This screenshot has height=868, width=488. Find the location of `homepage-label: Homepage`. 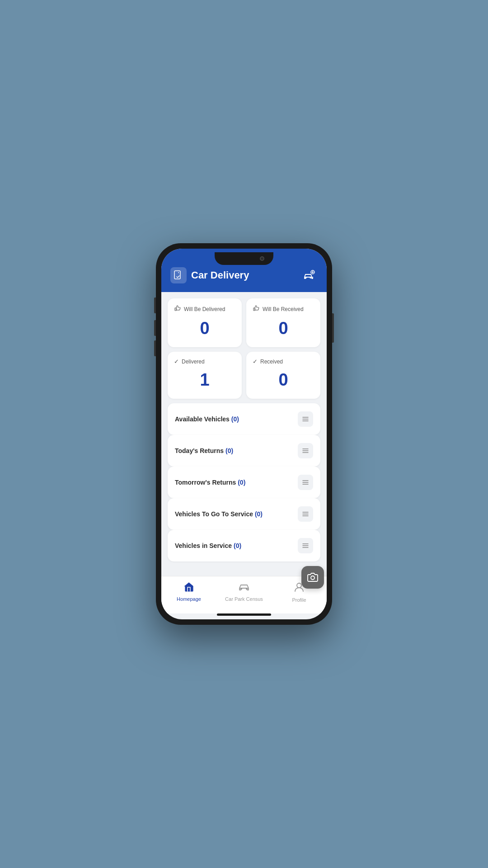

homepage-label: Homepage is located at coordinates (189, 599).